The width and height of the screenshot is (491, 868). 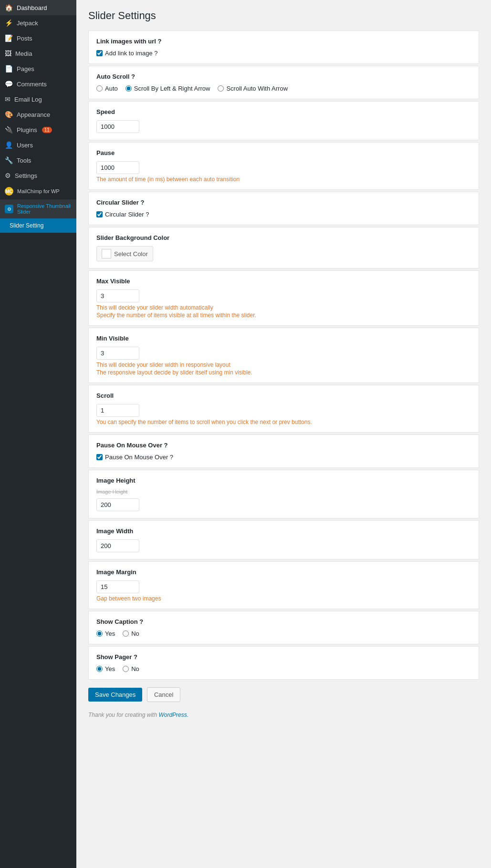 What do you see at coordinates (38, 145) in the screenshot?
I see `sidebar-item-users: 👤 Users` at bounding box center [38, 145].